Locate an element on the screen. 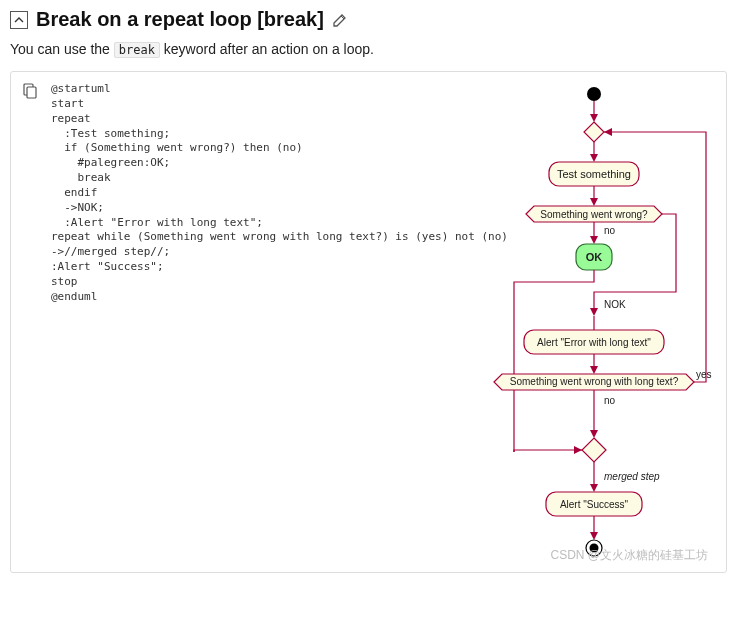 This screenshot has width=737, height=636. label-no-1: no is located at coordinates (610, 230).